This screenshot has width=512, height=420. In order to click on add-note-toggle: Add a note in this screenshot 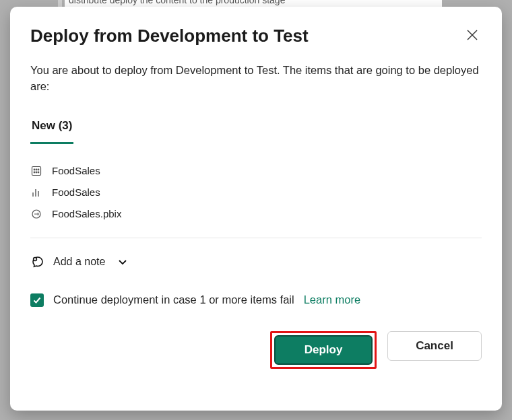, I will do `click(256, 262)`.